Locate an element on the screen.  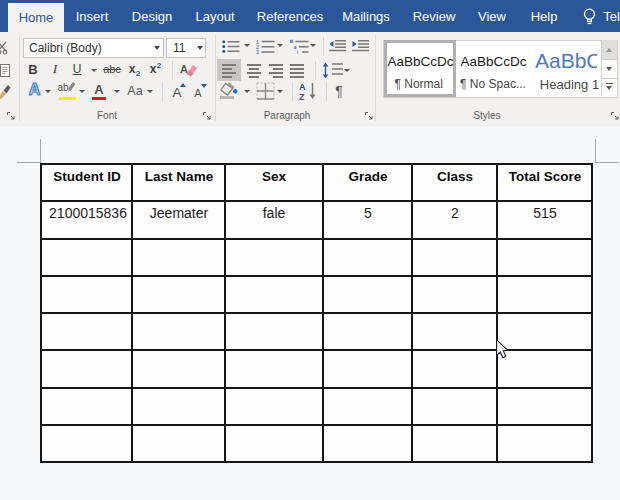
svg-text: Z is located at coordinates (302, 96).